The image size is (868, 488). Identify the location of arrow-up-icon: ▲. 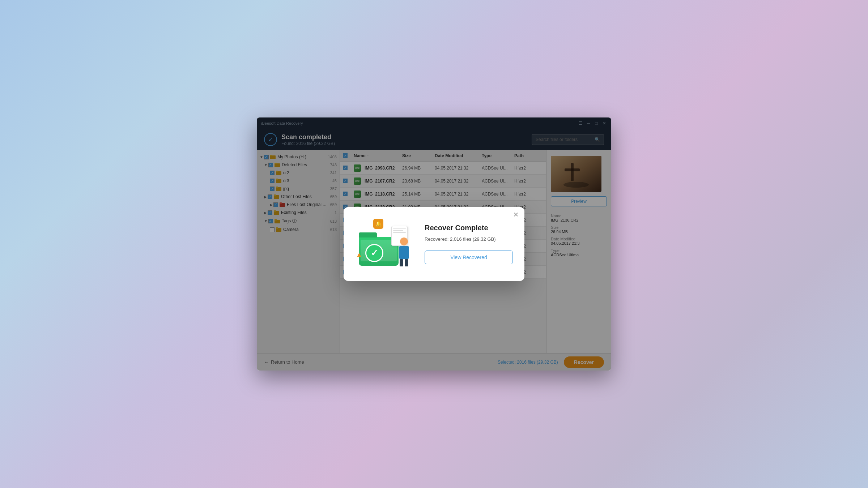
(359, 254).